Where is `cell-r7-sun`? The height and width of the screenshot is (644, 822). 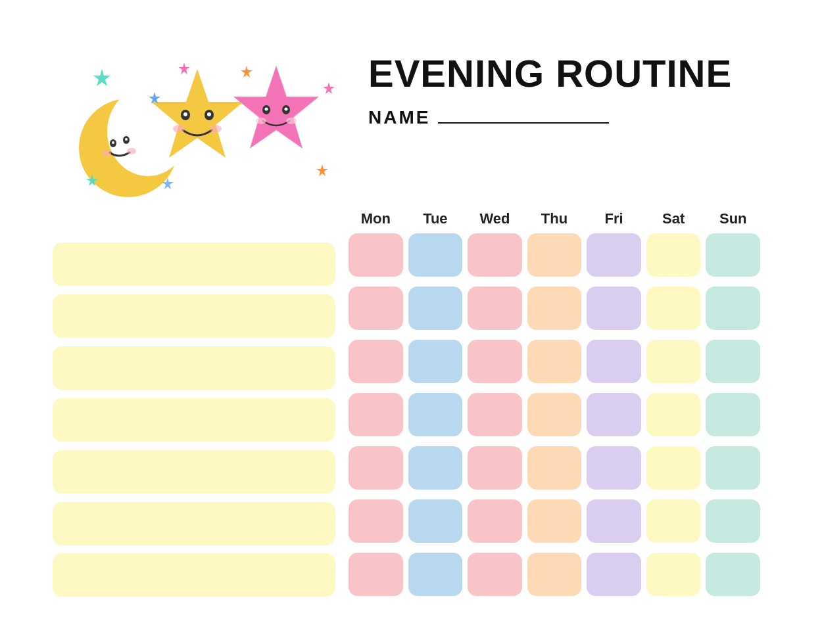
cell-r7-sun is located at coordinates (733, 574).